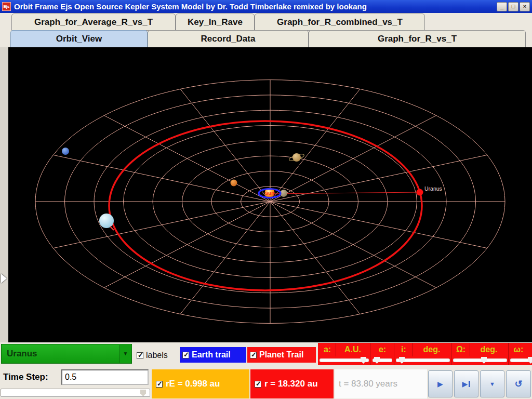  I want to click on slider-a-unit: A.U., so click(353, 350).